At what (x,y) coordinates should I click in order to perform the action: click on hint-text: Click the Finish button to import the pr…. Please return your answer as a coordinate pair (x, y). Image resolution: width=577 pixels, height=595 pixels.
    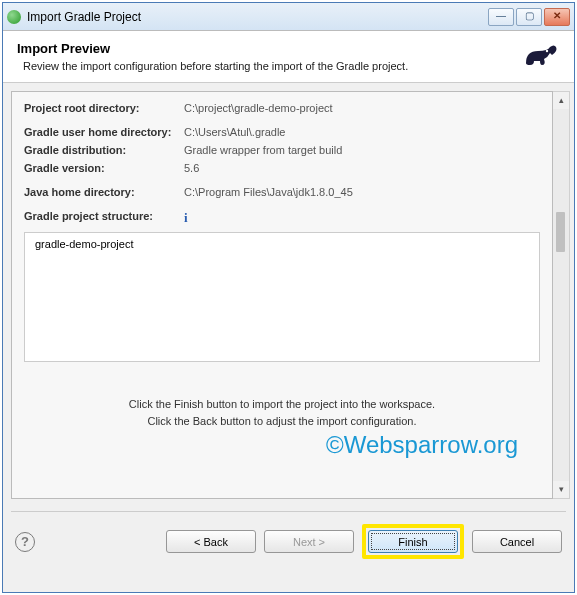
    Looking at the image, I should click on (282, 412).